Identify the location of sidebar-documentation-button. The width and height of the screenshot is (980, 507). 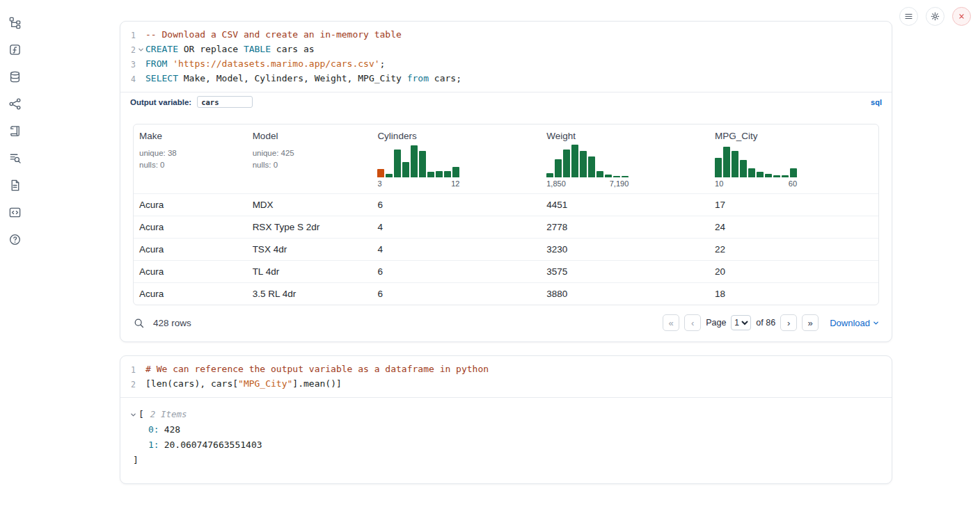
(15, 185).